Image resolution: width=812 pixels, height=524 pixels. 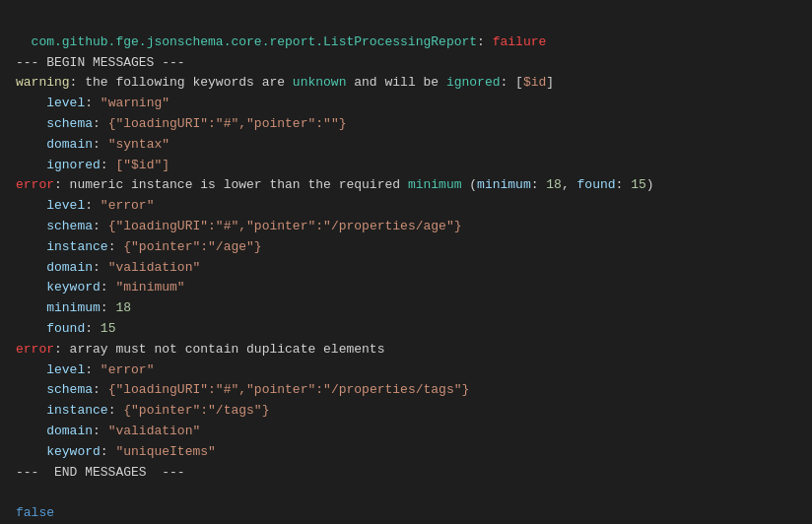 I want to click on domain-key-1: domain, so click(x=69, y=144).